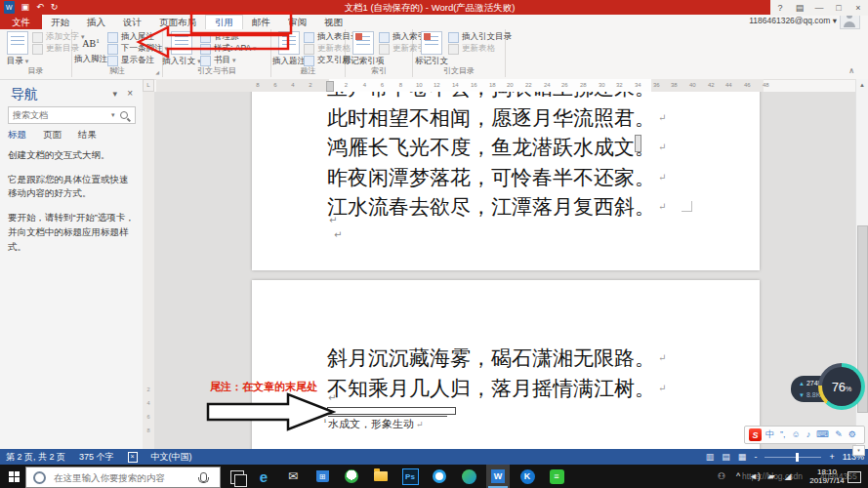  I want to click on app-icon-k-player: K, so click(527, 476).